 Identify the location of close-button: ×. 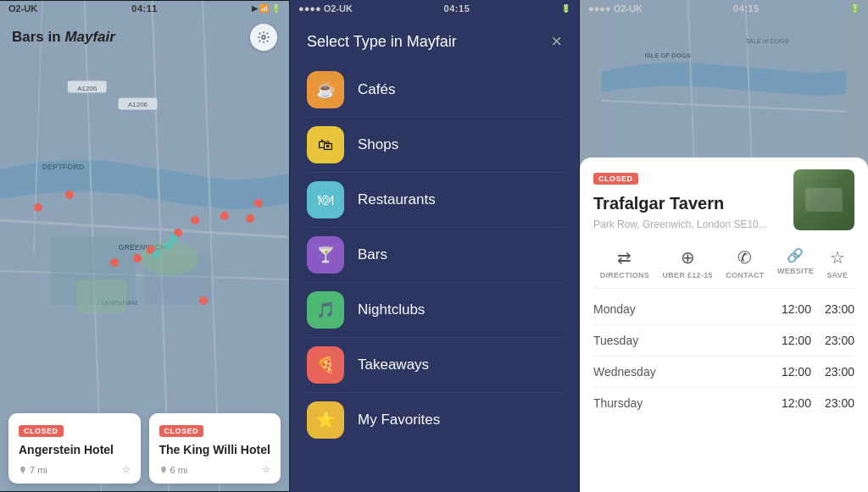
(556, 41).